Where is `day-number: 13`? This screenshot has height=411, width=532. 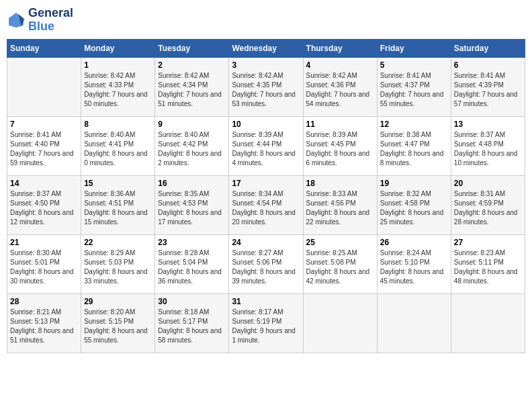 day-number: 13 is located at coordinates (488, 124).